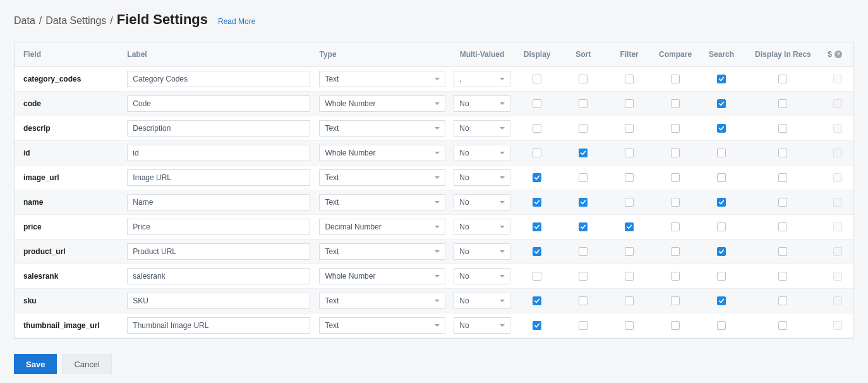 This screenshot has height=383, width=868. Describe the element at coordinates (382, 227) in the screenshot. I see `type-select: Decimal Number` at that location.